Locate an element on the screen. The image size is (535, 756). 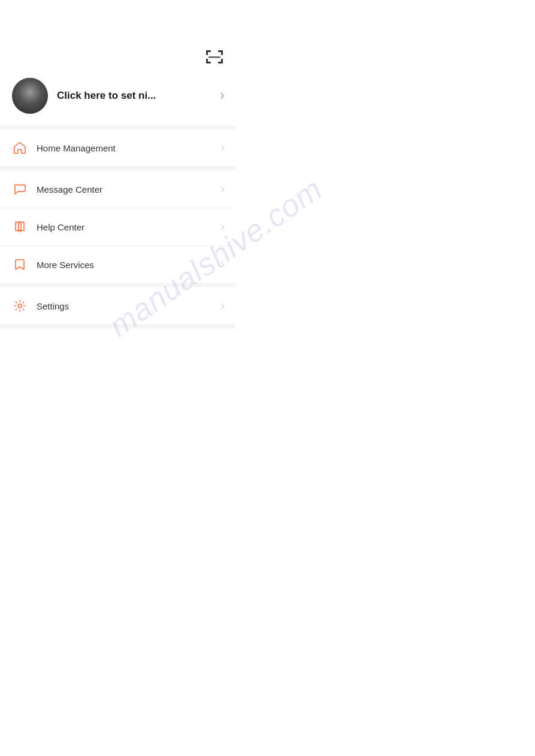
avatar is located at coordinates (30, 96).